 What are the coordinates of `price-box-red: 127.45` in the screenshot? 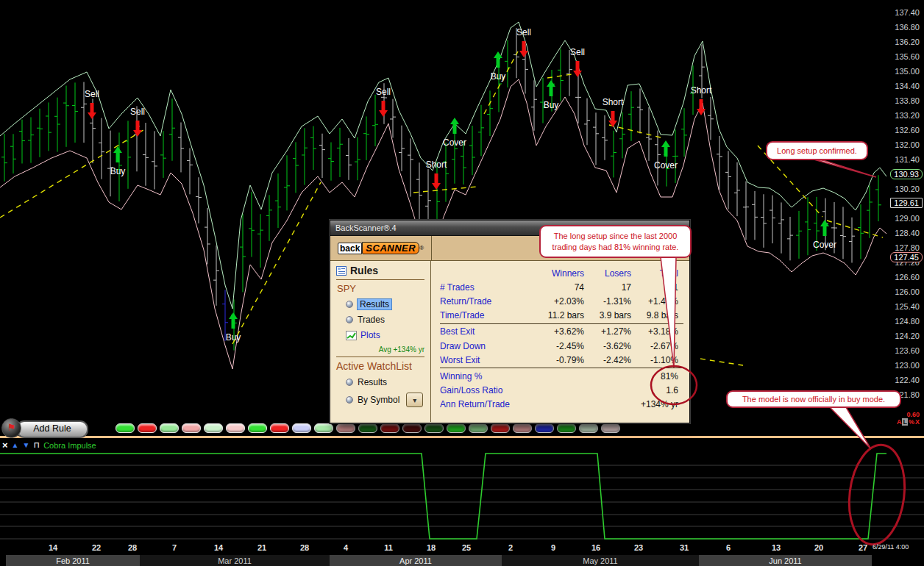 It's located at (906, 257).